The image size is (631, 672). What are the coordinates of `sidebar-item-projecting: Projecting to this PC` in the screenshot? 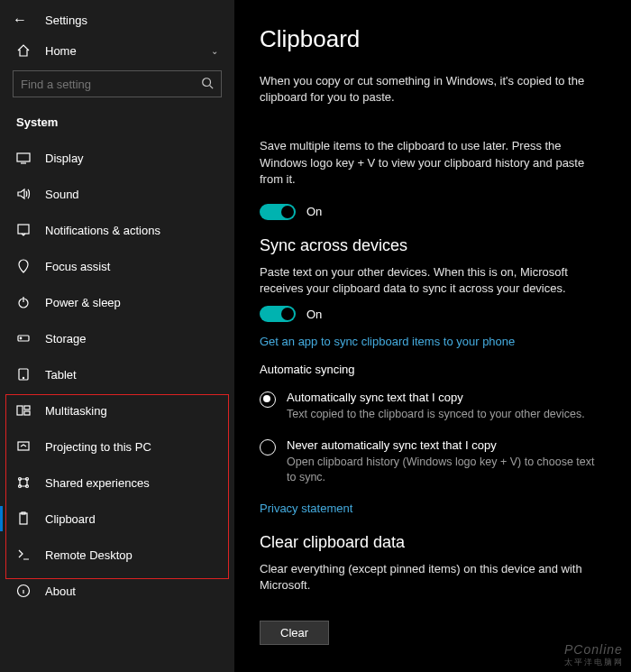 It's located at (117, 446).